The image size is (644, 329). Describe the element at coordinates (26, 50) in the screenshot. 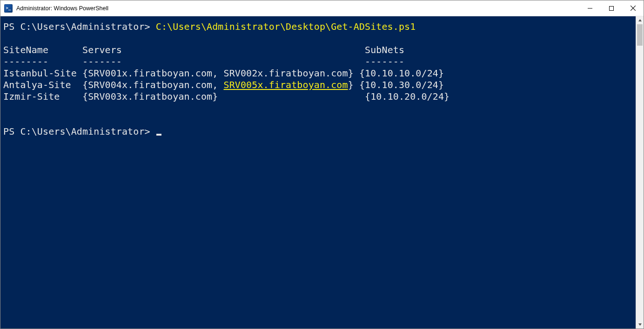

I see `col-header-sitename: SiteName` at that location.